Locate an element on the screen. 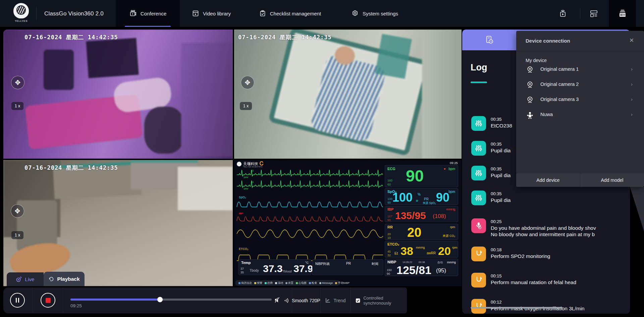  live-stream-icon is located at coordinates (563, 13).